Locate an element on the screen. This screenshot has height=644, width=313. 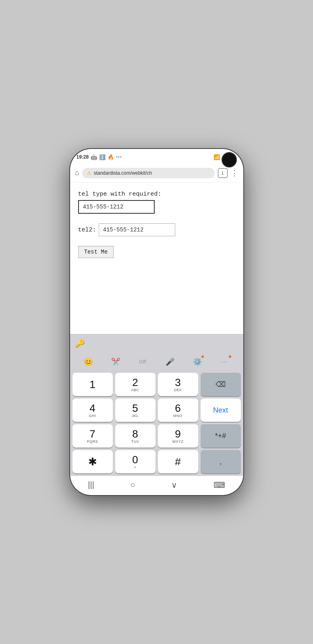
test-me-button: Test Me is located at coordinates (96, 252).